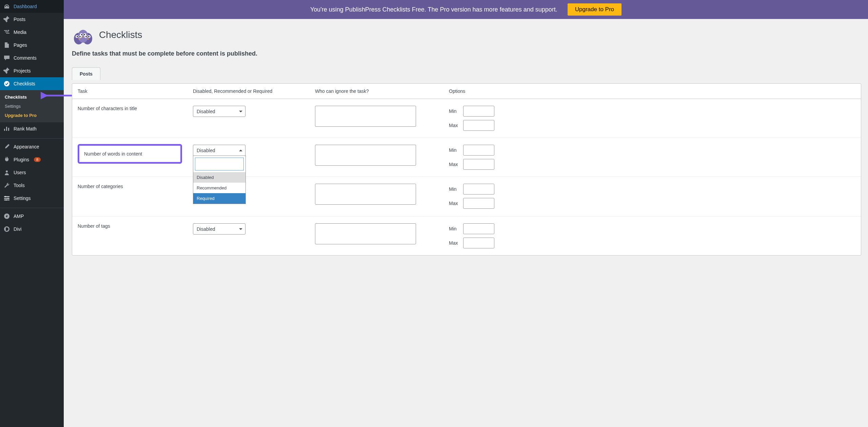 The width and height of the screenshot is (868, 427). I want to click on task-name: Number of words in content, so click(113, 154).